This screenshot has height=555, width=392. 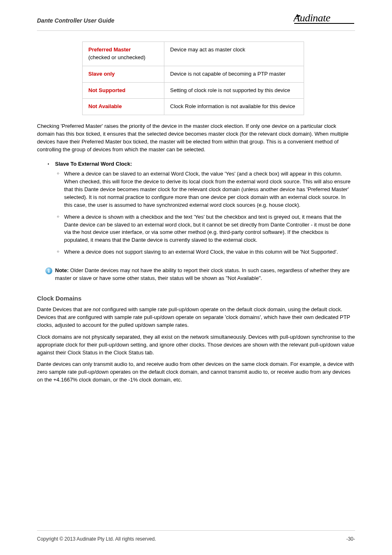 I want to click on circle-list: Where a device can be slaved to an exter…, so click(x=205, y=213).